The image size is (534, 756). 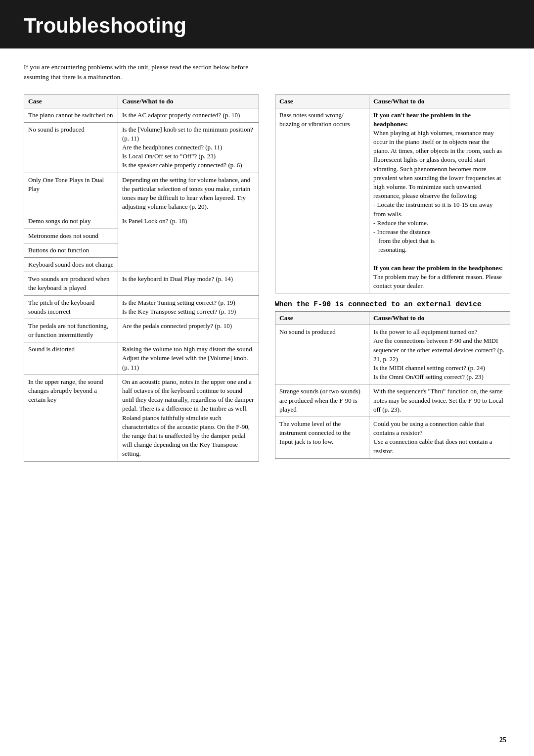 What do you see at coordinates (267, 24) in the screenshot?
I see `title-bar: Troubleshooting` at bounding box center [267, 24].